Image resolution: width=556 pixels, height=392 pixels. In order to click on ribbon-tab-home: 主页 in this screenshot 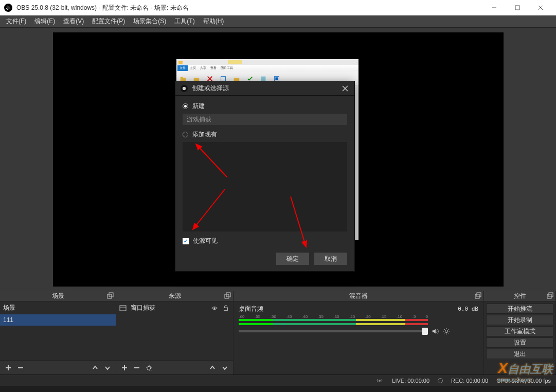, I will do `click(193, 68)`.